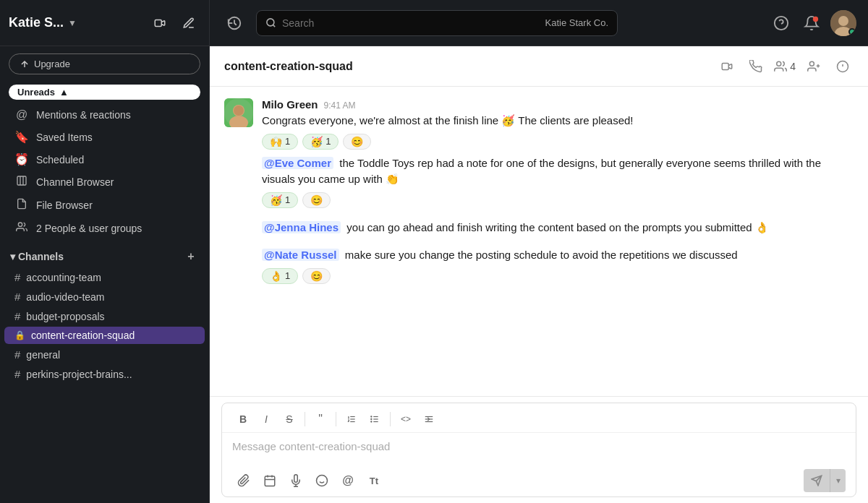 The image size is (868, 503). What do you see at coordinates (104, 296) in the screenshot?
I see `channel-item-audio-video-team: # audio-video-team` at bounding box center [104, 296].